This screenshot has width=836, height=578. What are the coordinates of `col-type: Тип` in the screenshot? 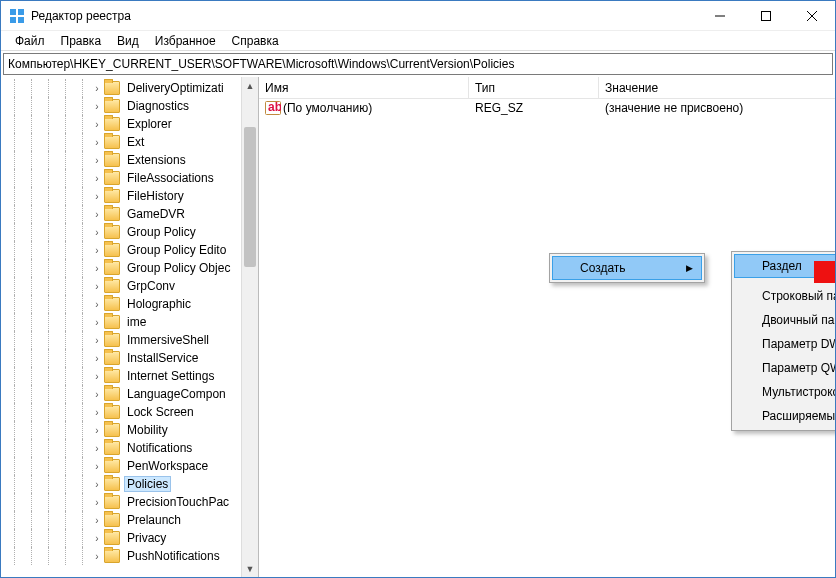 It's located at (534, 88).